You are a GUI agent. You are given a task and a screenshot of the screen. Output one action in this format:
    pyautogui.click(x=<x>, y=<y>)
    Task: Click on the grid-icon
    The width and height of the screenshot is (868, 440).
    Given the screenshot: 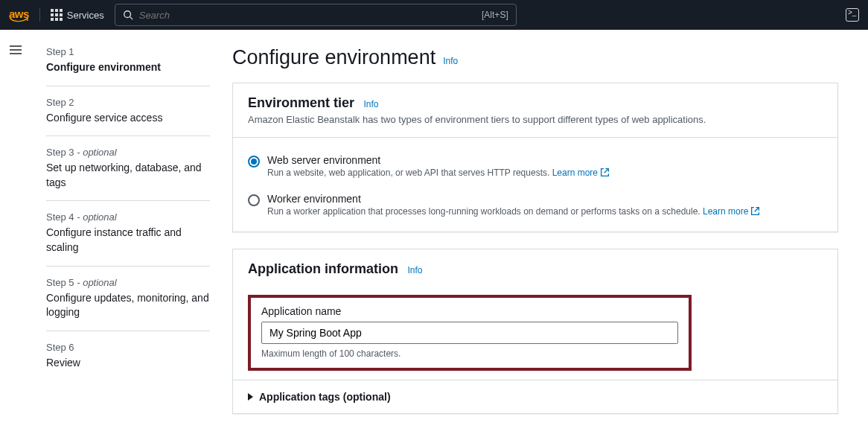 What is the action you would take?
    pyautogui.click(x=57, y=15)
    